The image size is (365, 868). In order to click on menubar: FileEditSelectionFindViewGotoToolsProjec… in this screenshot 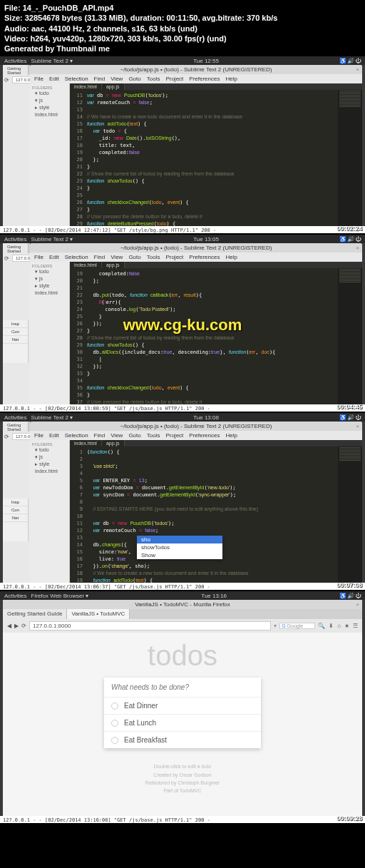, I will do `click(196, 435)`.